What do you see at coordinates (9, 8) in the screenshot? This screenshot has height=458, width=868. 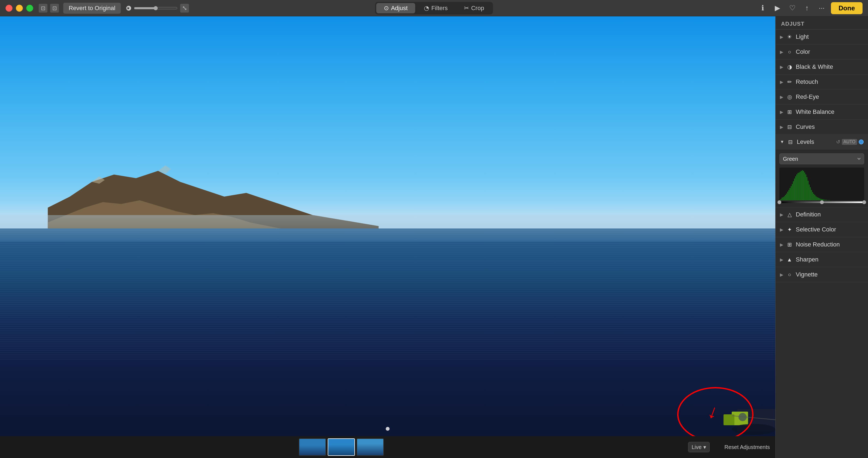 I see `close-button` at bounding box center [9, 8].